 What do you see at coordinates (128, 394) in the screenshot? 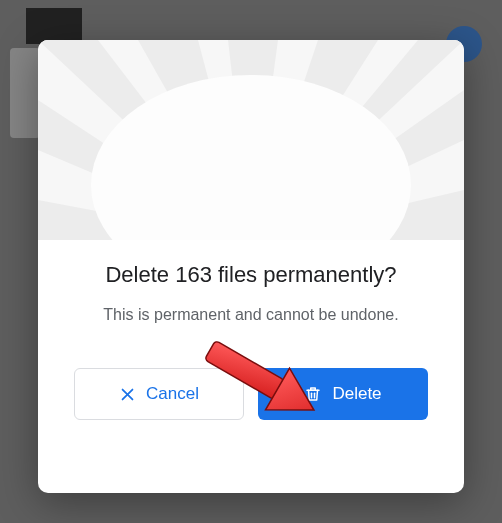
I see `close-icon` at bounding box center [128, 394].